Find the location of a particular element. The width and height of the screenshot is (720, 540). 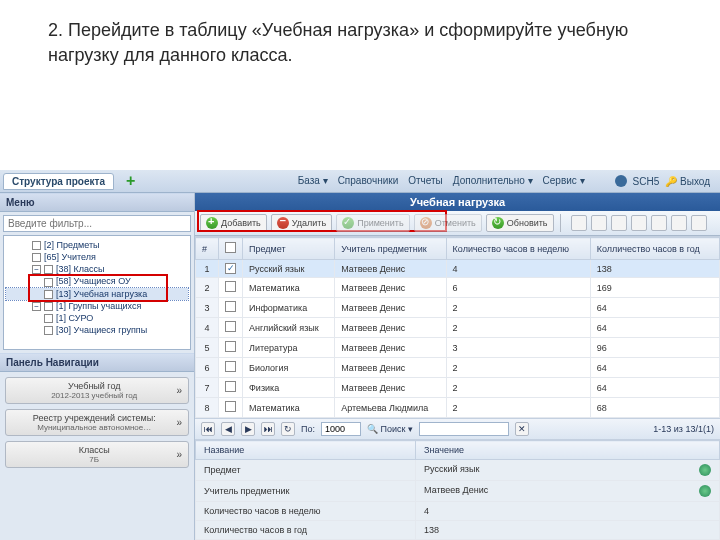

project-structure-tab: Структура проекта is located at coordinates (58, 182).